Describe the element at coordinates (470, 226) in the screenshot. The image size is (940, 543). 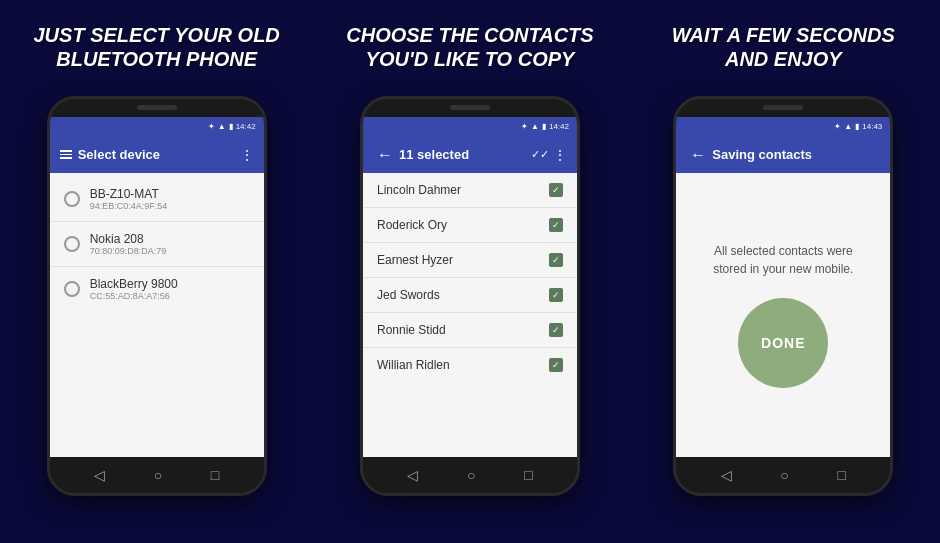
I see `contact-item-1: Roderick Ory` at that location.